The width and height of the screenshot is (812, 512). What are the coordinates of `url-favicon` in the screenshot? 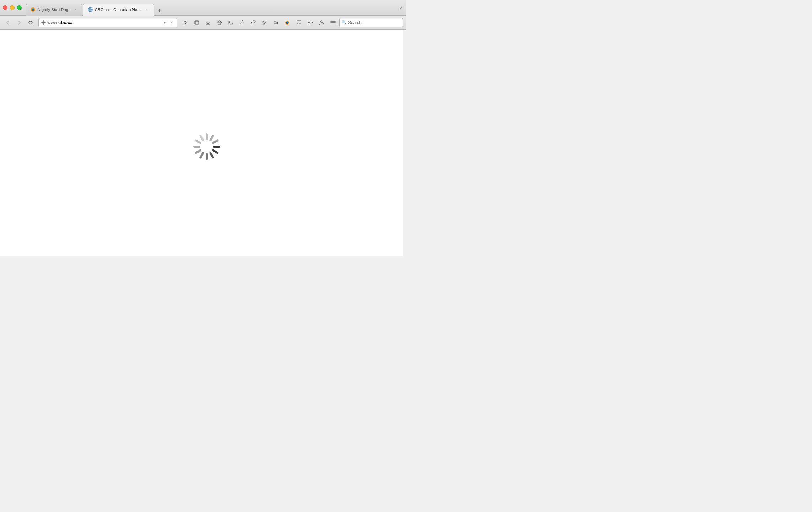 It's located at (43, 23).